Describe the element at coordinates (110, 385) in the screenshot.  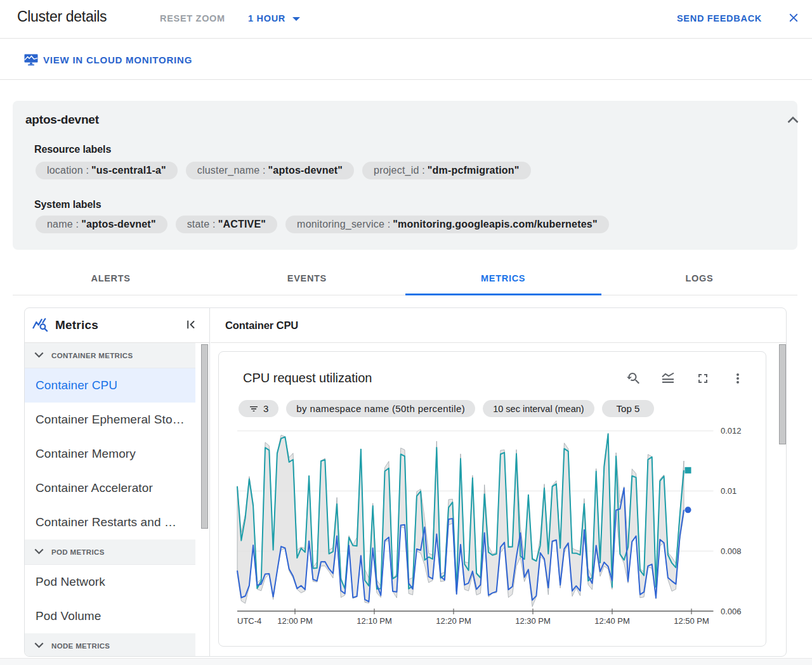
I see `metric-item-container-cpu: Container CPU` at that location.